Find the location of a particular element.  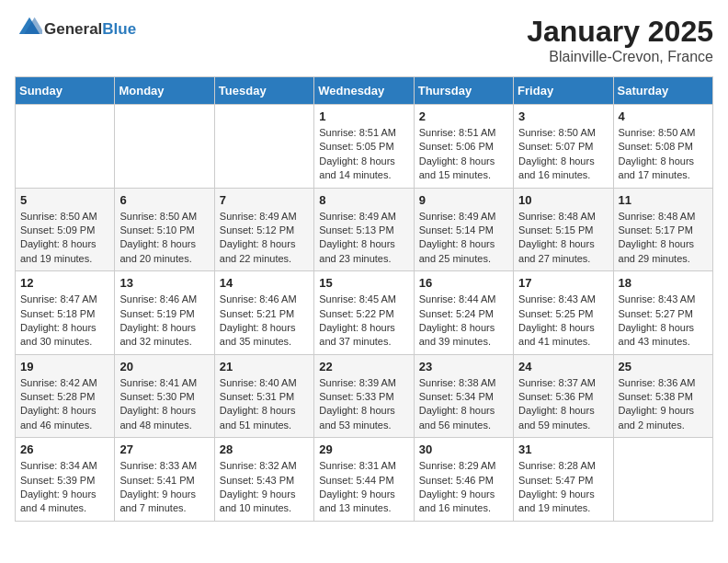

cell-info: Sunrise: 8:43 AM Sunset: 5:27 PM Dayligh… is located at coordinates (664, 321).